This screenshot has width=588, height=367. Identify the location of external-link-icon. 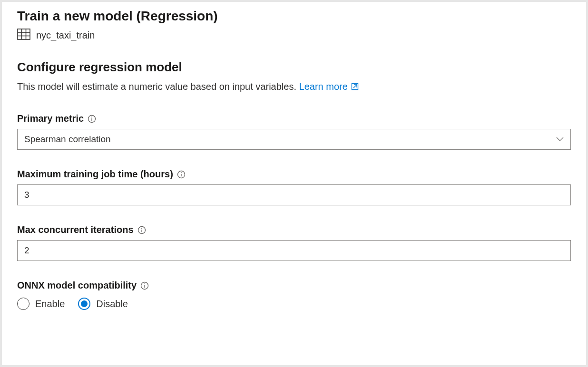
(354, 87).